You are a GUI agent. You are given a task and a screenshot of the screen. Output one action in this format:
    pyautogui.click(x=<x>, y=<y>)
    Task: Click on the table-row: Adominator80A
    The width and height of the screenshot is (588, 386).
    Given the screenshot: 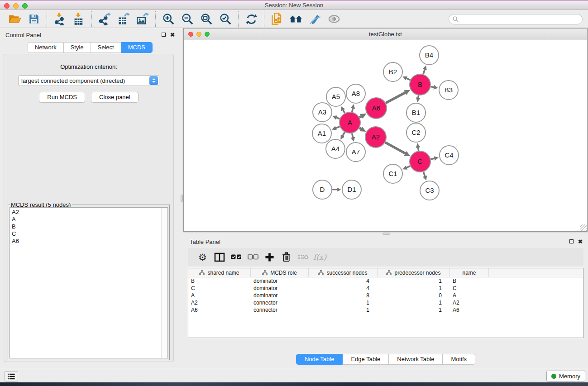 What is the action you would take?
    pyautogui.click(x=386, y=295)
    